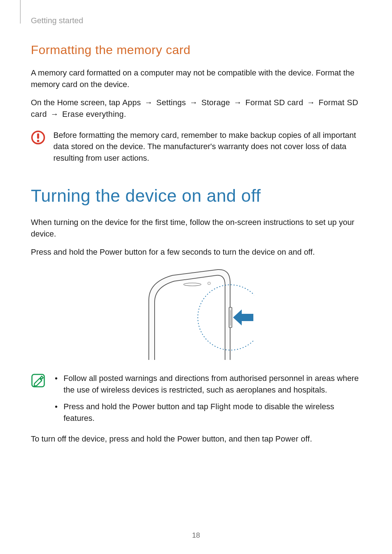 Image resolution: width=392 pixels, height=554 pixels. What do you see at coordinates (196, 315) in the screenshot?
I see `device-power-illustration` at bounding box center [196, 315].